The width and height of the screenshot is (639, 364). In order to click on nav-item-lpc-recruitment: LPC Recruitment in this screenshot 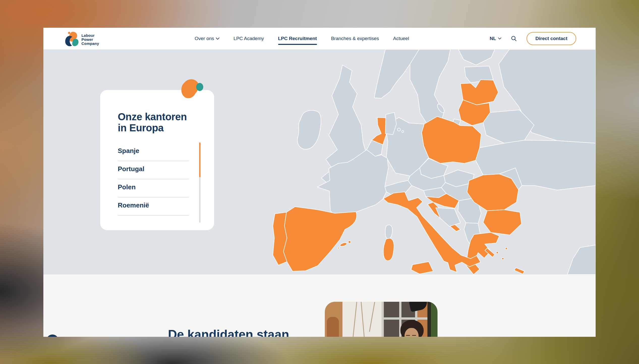, I will do `click(298, 39)`.